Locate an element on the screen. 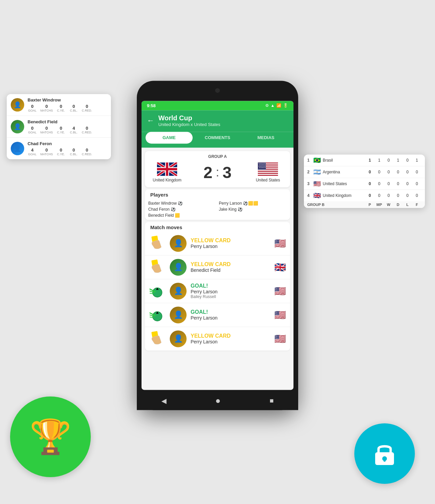 The height and width of the screenshot is (504, 435). app-header: ← World Cup United Kingdom x United Stat… is located at coordinates (217, 121).